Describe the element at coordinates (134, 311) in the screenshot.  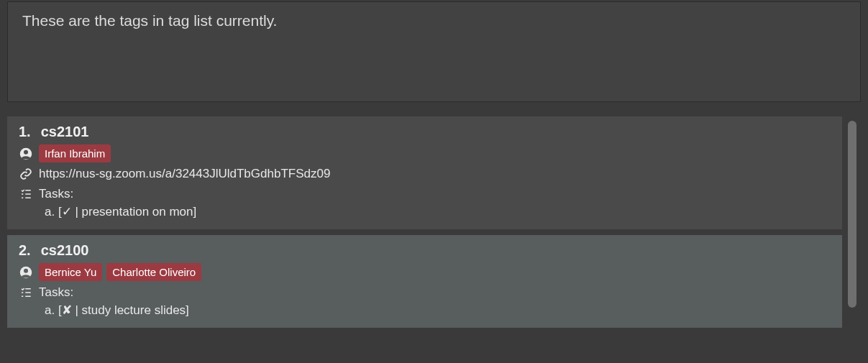
I see `task-text: study lecture slides` at that location.